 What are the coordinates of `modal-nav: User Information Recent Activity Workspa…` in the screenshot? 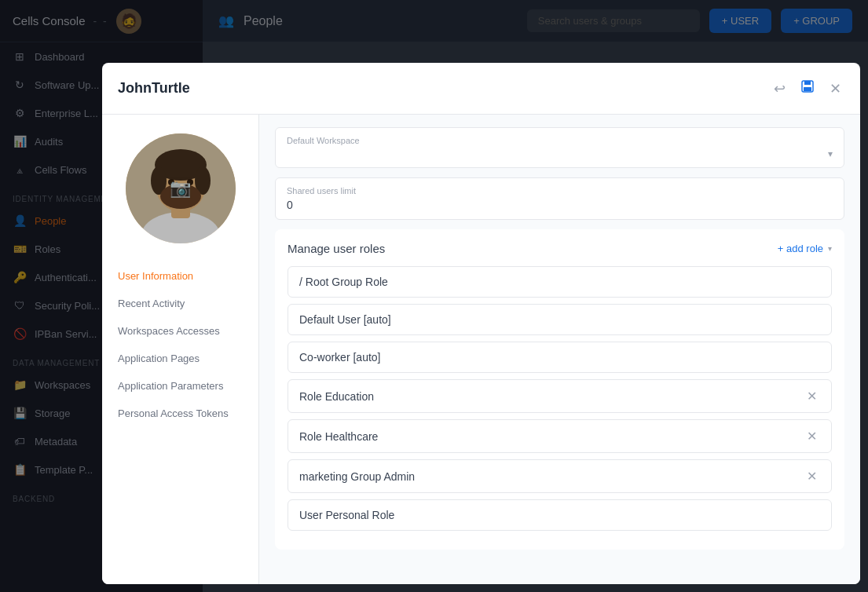 It's located at (181, 345).